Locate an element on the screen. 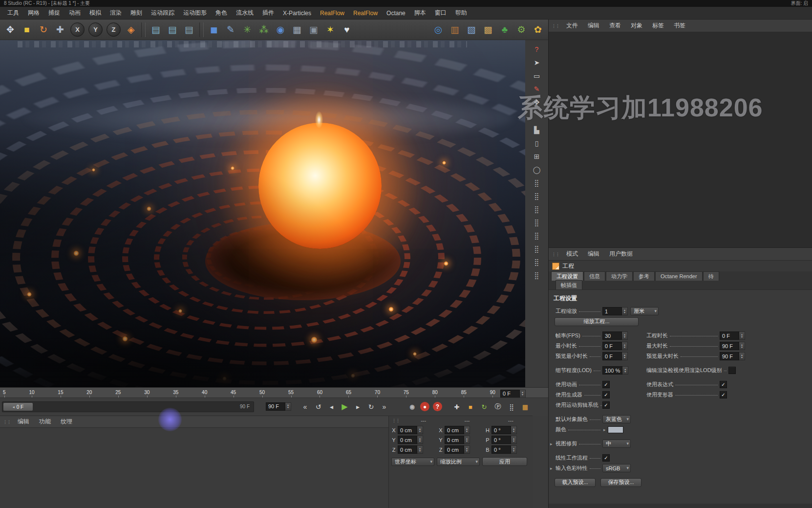  min-time-field: 0 F is located at coordinates (612, 346).